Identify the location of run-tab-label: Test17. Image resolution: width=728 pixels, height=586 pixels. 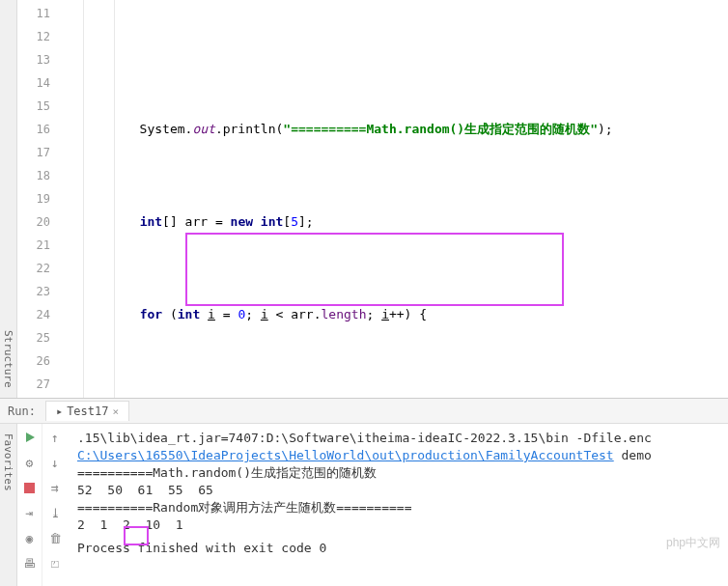
(87, 411).